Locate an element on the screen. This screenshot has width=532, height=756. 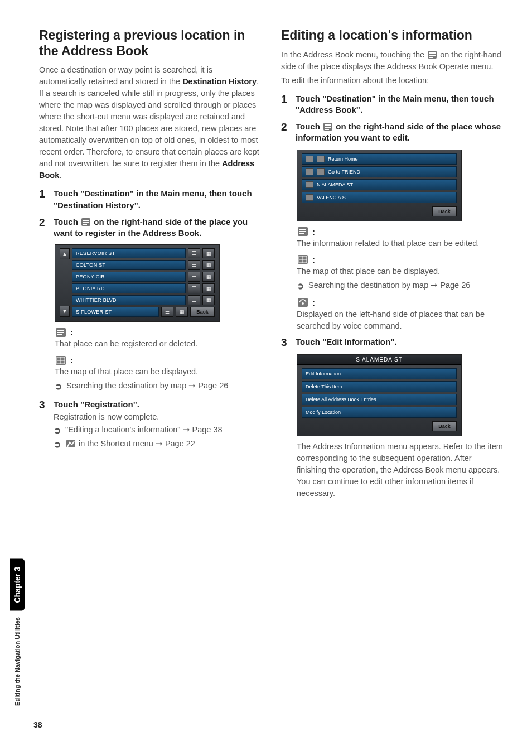
left-intro: Once a destination or way point is searc… is located at coordinates (150, 123).